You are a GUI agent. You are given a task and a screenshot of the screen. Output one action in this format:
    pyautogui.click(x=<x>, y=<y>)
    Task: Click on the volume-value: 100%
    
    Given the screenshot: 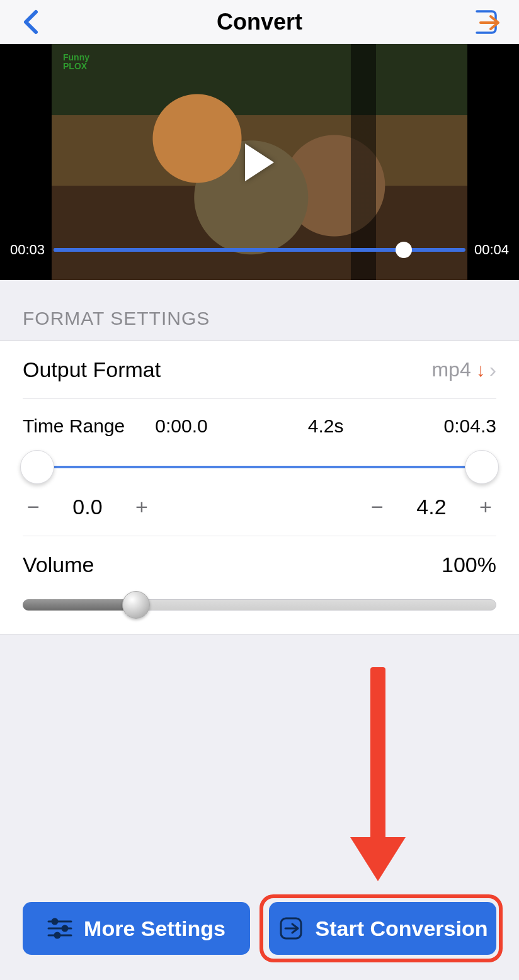 What is the action you would take?
    pyautogui.click(x=469, y=565)
    